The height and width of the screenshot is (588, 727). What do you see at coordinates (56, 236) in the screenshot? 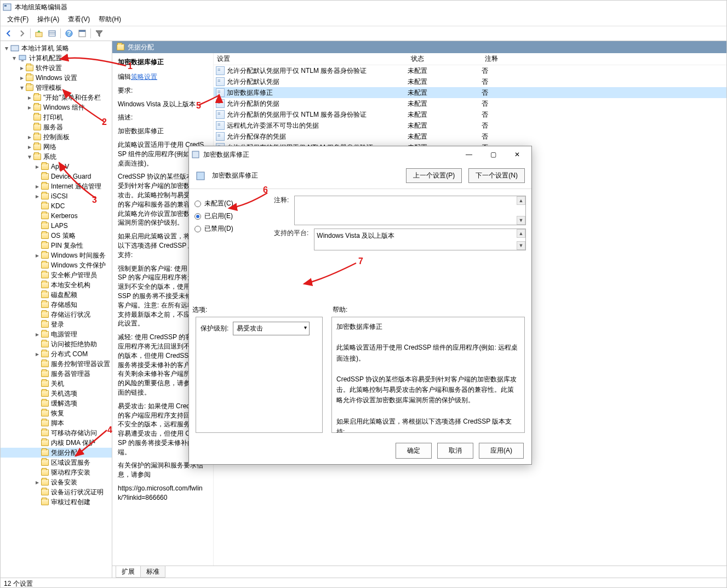
I see `tree-item: OS 策略` at bounding box center [56, 236].